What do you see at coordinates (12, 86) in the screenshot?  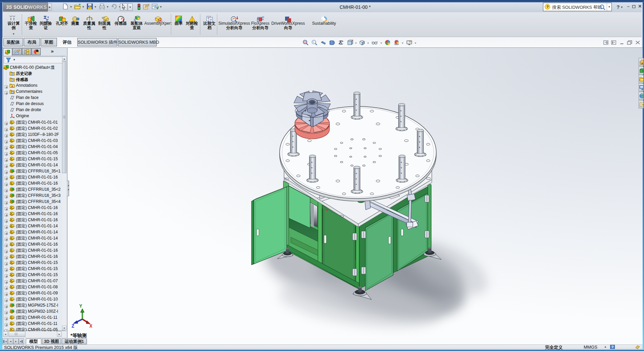 I see `svg-text: A` at bounding box center [12, 86].